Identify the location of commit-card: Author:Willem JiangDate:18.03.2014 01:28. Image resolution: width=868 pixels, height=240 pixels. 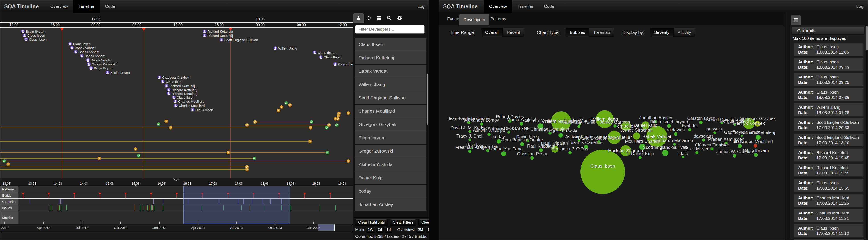
(829, 110).